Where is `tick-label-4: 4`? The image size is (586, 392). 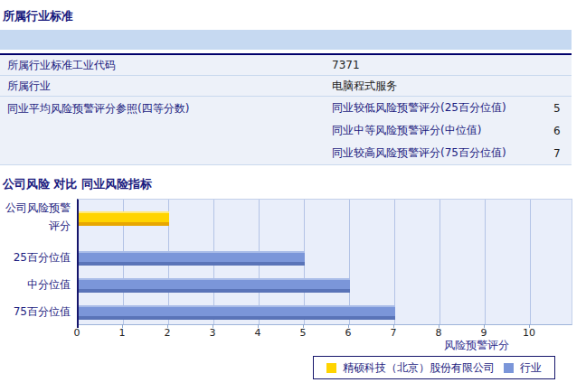 tick-label-4: 4 is located at coordinates (258, 332).